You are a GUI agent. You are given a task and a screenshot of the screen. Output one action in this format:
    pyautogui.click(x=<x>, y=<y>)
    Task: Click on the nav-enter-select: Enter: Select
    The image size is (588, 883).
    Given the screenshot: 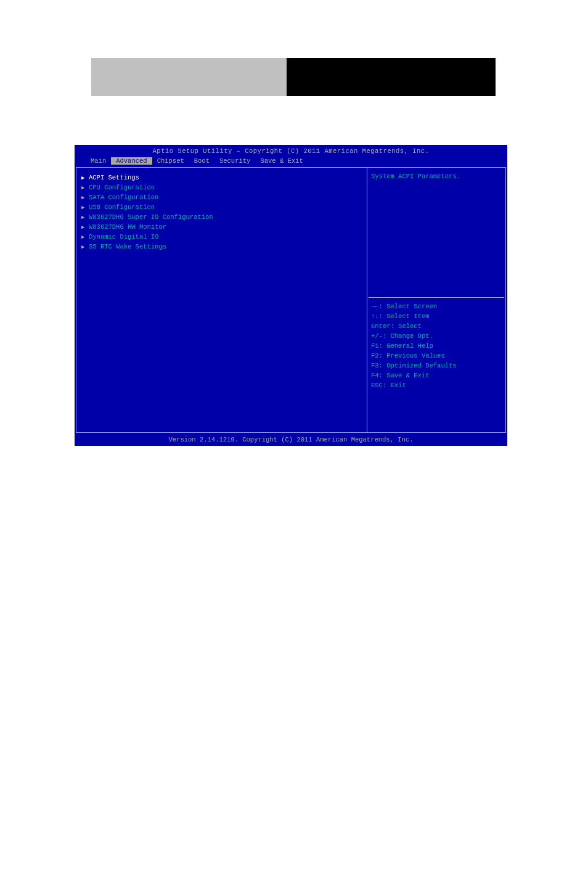 What is the action you would take?
    pyautogui.click(x=436, y=326)
    